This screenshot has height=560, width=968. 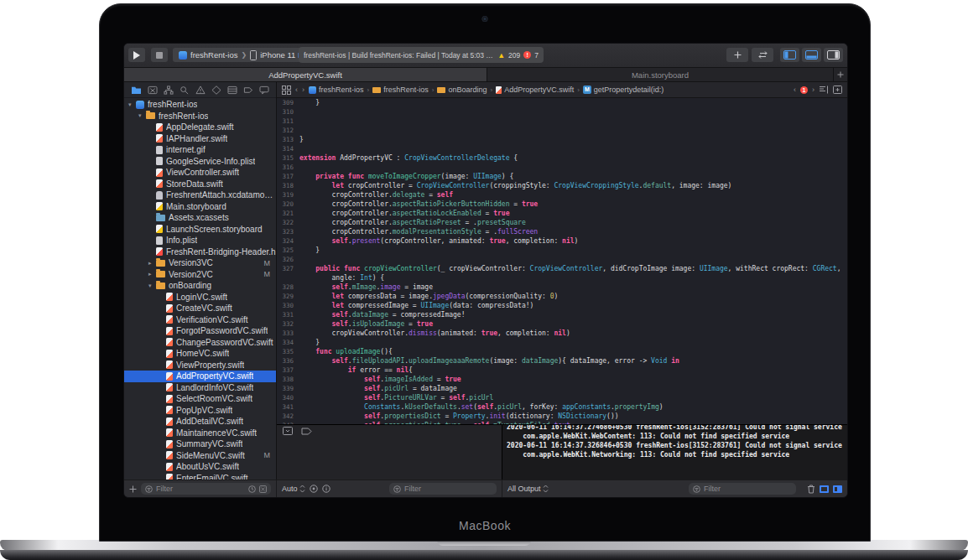 I want to click on hide-debug-area-icon, so click(x=288, y=431).